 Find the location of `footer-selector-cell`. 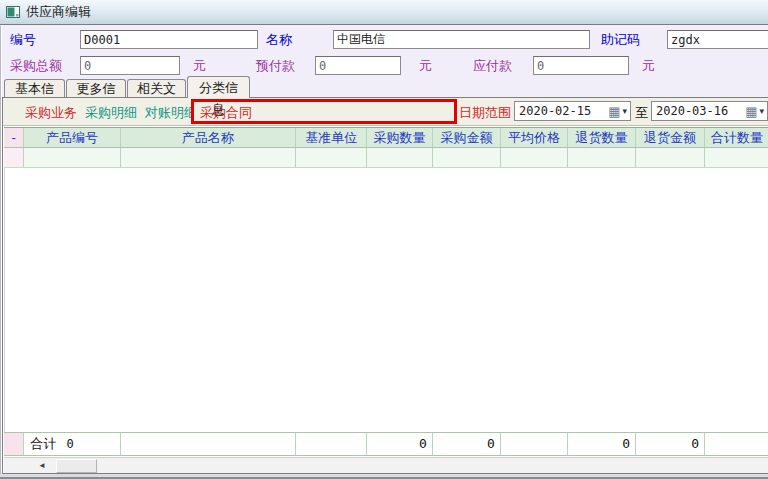

footer-selector-cell is located at coordinates (14, 444).